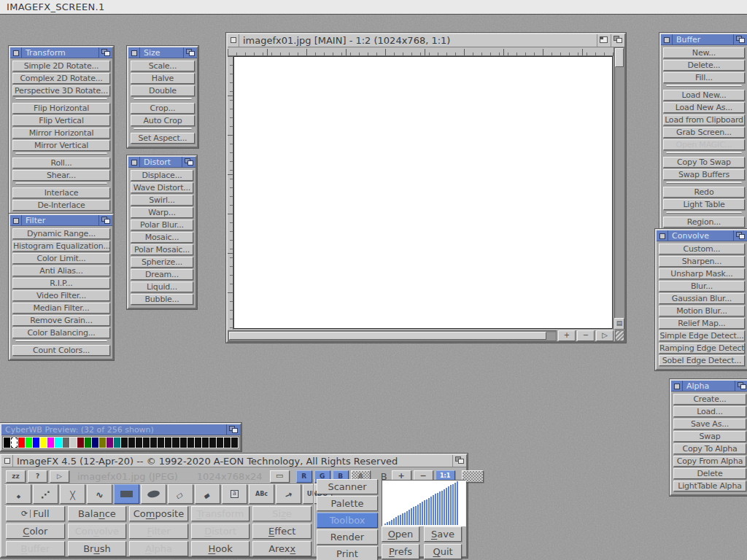  I want to click on zoom-in-button: +, so click(567, 335).